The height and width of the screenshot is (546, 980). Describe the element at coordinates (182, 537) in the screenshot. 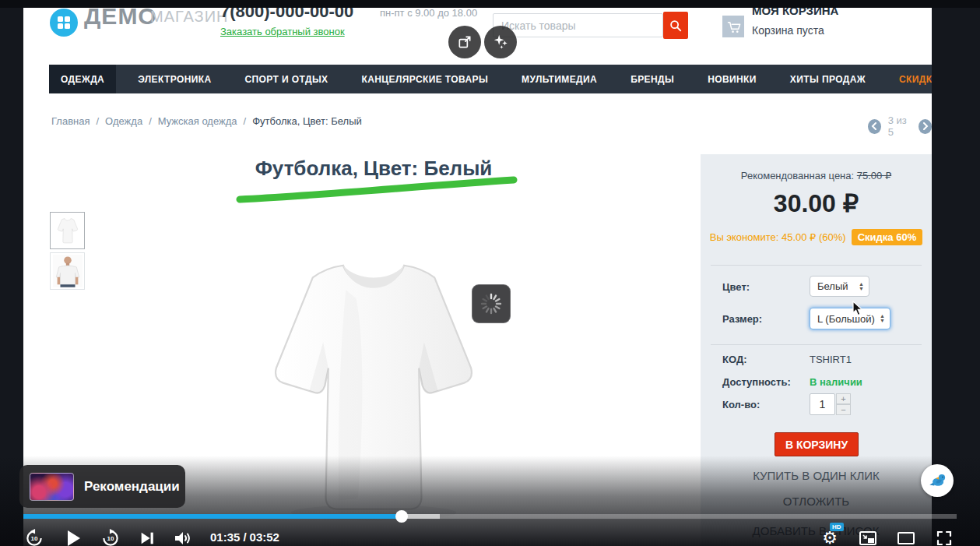

I see `volume-button` at that location.